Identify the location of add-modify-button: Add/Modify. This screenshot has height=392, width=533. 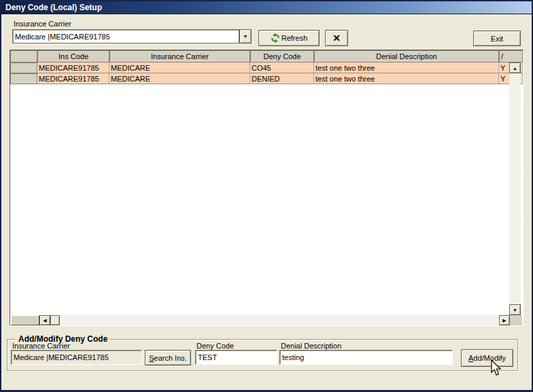
(487, 358).